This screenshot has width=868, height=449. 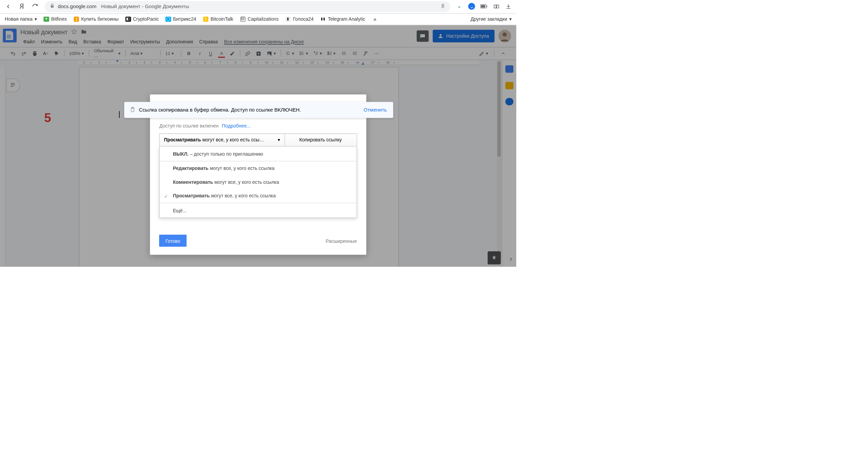 What do you see at coordinates (35, 6) in the screenshot?
I see `reload-icon` at bounding box center [35, 6].